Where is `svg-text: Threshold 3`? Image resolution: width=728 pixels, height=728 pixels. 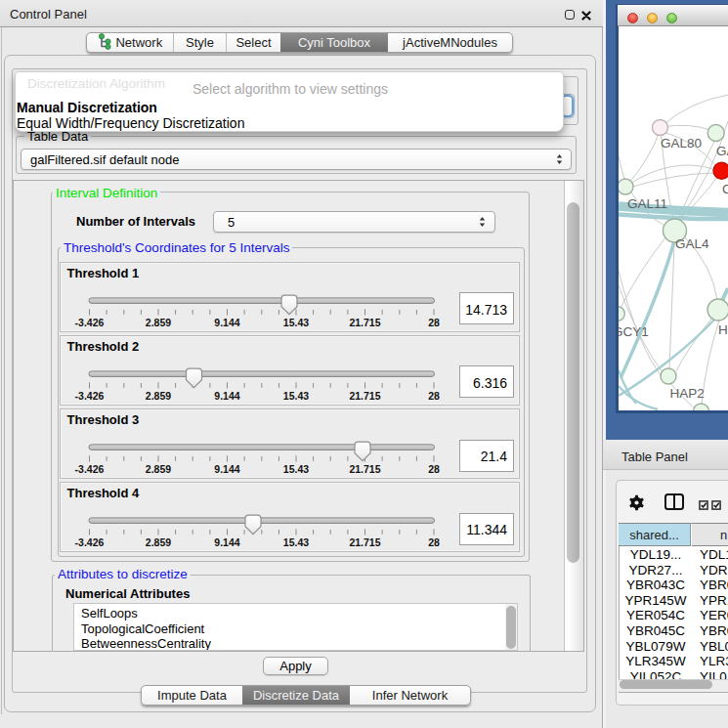 svg-text: Threshold 3 is located at coordinates (104, 420).